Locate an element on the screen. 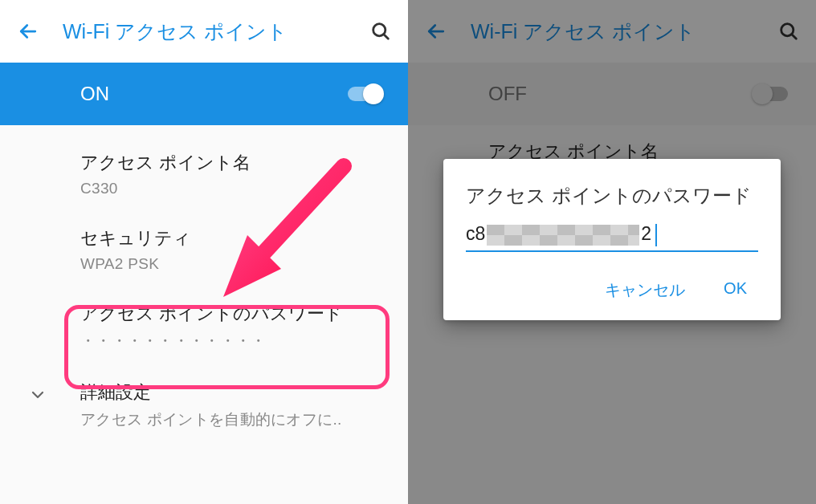 The width and height of the screenshot is (816, 504). chevron-down-icon is located at coordinates (38, 395).